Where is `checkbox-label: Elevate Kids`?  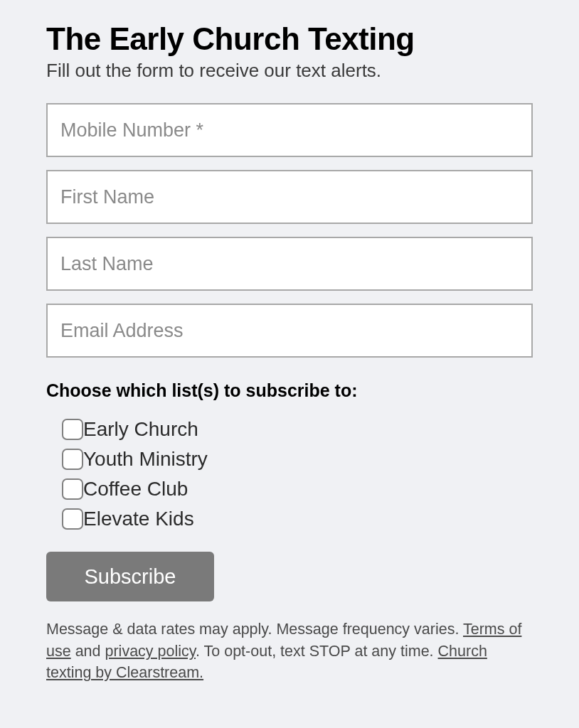 checkbox-label: Elevate Kids is located at coordinates (139, 519).